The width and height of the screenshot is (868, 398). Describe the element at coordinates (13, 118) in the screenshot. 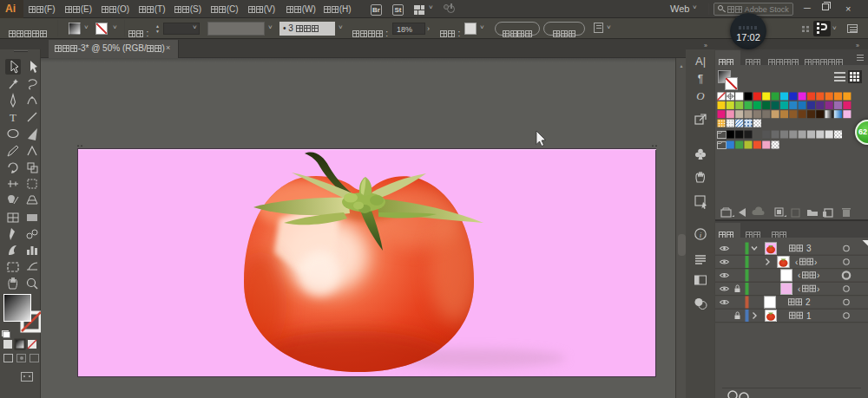

I see `svg-text: T` at that location.